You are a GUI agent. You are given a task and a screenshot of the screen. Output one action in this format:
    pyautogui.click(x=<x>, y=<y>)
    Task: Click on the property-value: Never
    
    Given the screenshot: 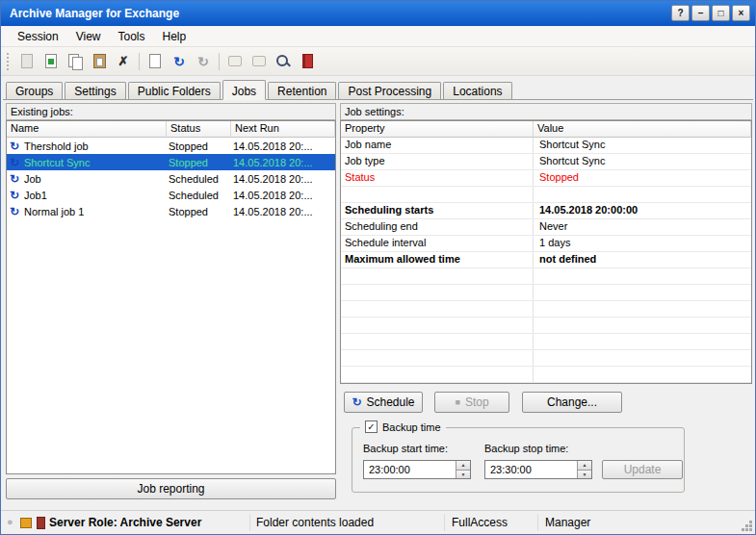 What is the action you would take?
    pyautogui.click(x=642, y=227)
    